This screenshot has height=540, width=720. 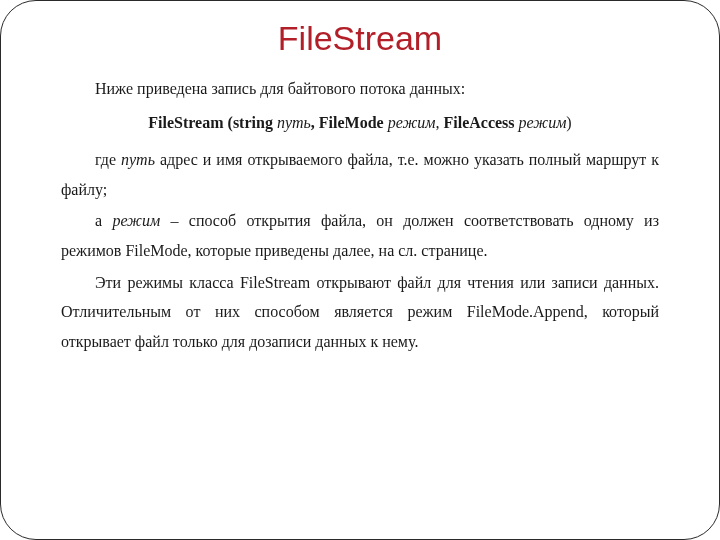 What do you see at coordinates (360, 174) in the screenshot?
I see `paragraph-path: где путь адрес и имя открываемого файла,…` at bounding box center [360, 174].